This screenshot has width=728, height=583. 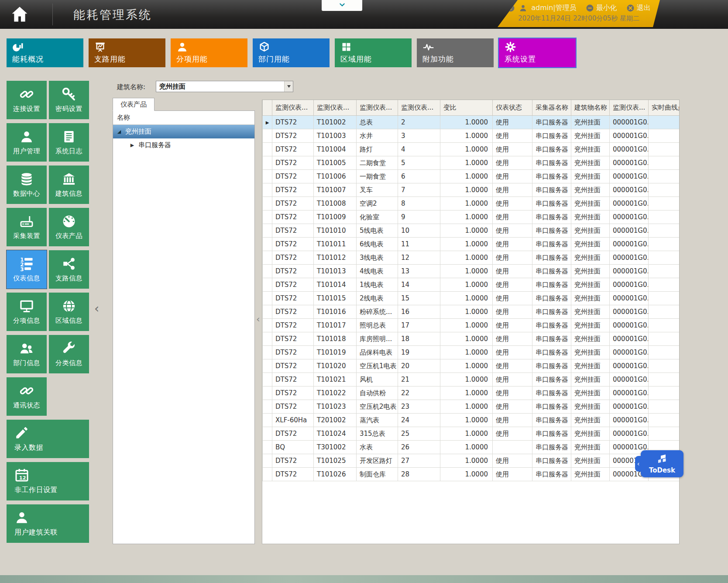 I want to click on minimize-button: 最小化, so click(x=601, y=8).